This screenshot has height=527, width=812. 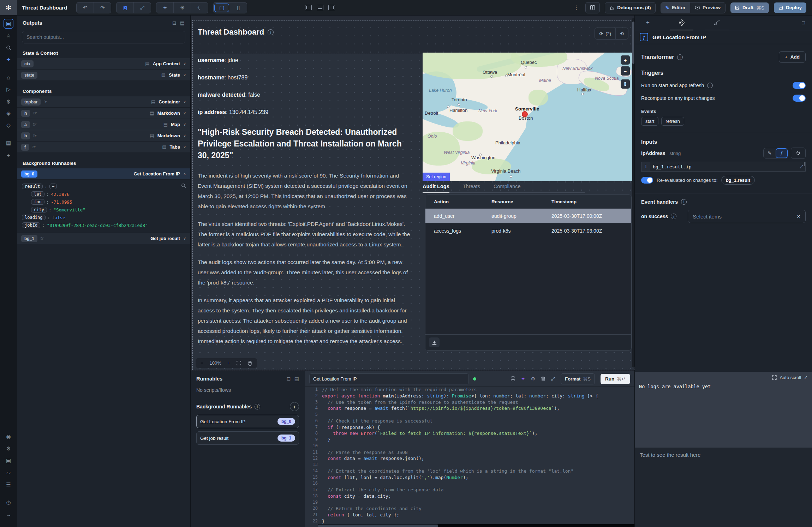 I want to click on markdown-component: username: jdoehostname: host789malware d…, so click(x=305, y=205).